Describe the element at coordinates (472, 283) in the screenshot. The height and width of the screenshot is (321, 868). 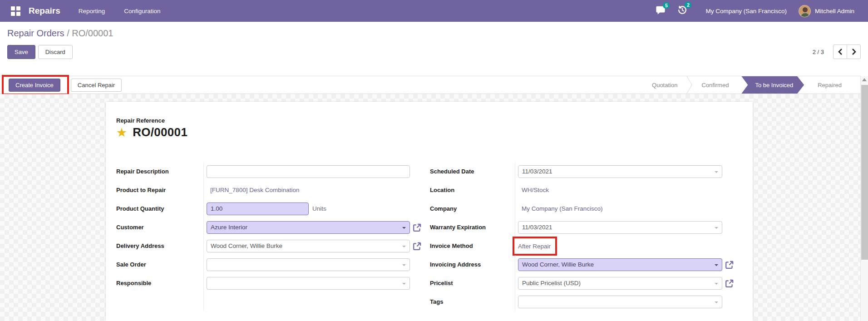
I see `label-pricelist: Pricelist` at that location.